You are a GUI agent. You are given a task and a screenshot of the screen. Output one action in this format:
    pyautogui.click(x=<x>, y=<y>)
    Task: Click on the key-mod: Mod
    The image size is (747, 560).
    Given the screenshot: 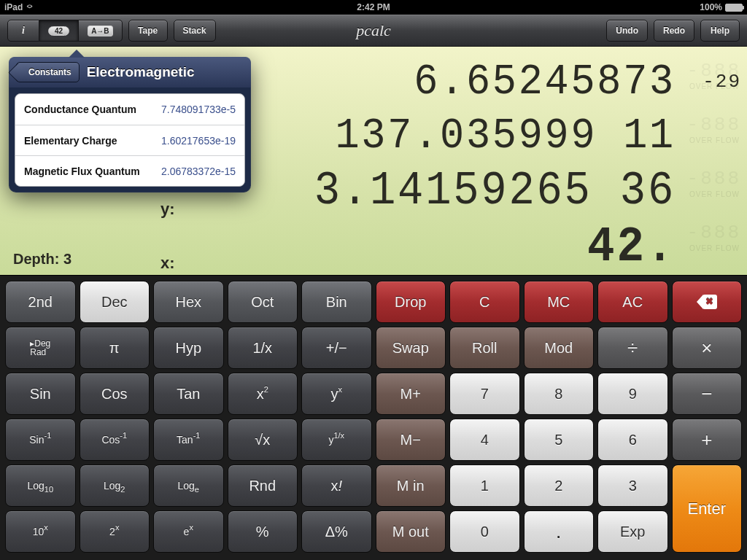 What is the action you would take?
    pyautogui.click(x=559, y=348)
    